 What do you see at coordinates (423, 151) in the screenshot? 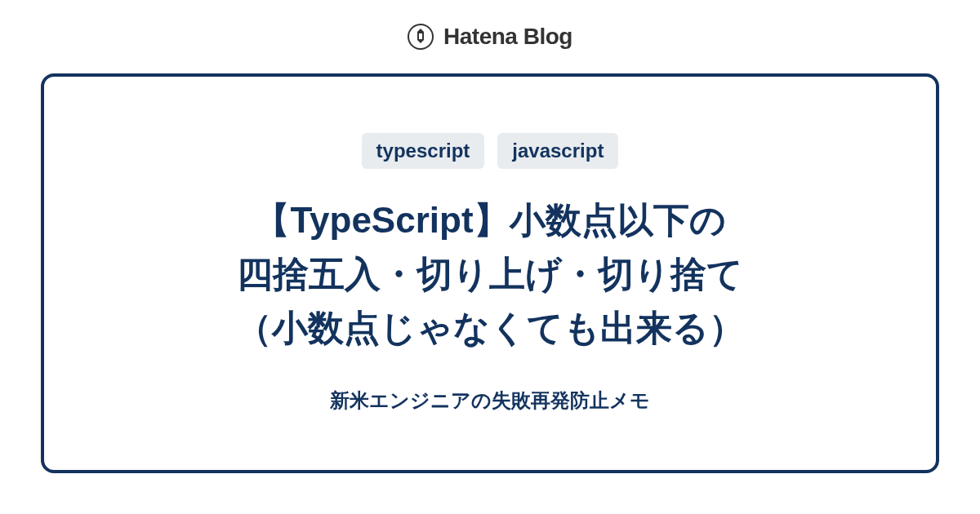
I see `tag: typescript` at bounding box center [423, 151].